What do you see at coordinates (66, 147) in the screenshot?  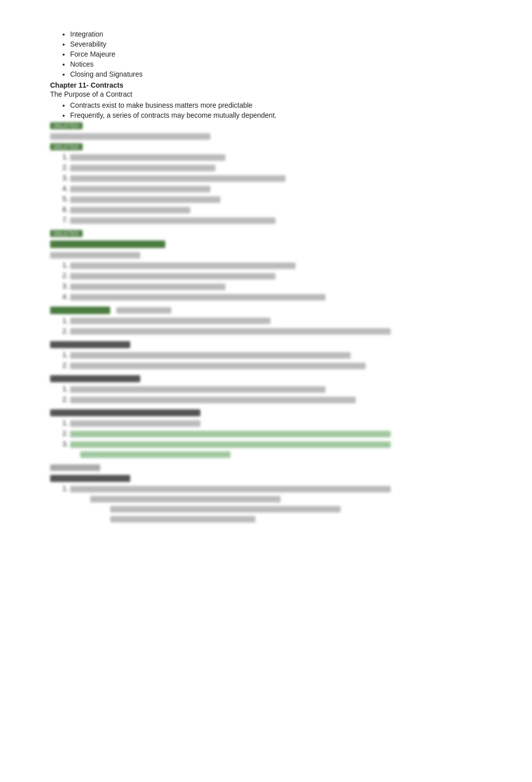 I see `green-tag-2: DELETED` at bounding box center [66, 147].